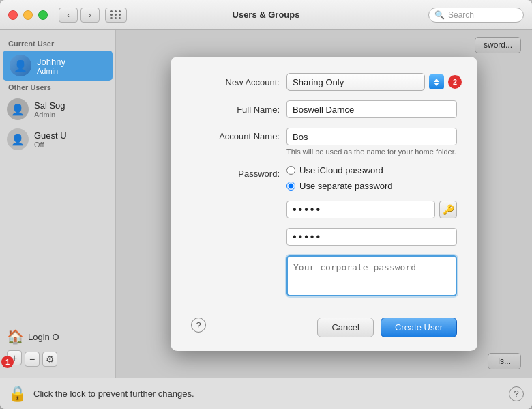  Describe the element at coordinates (324, 210) in the screenshot. I see `password-input-row: 🔑` at that location.